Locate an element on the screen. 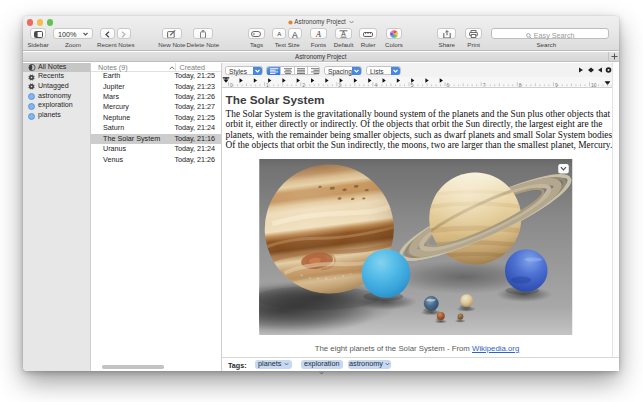  svg-text: 10 is located at coordinates (594, 86).